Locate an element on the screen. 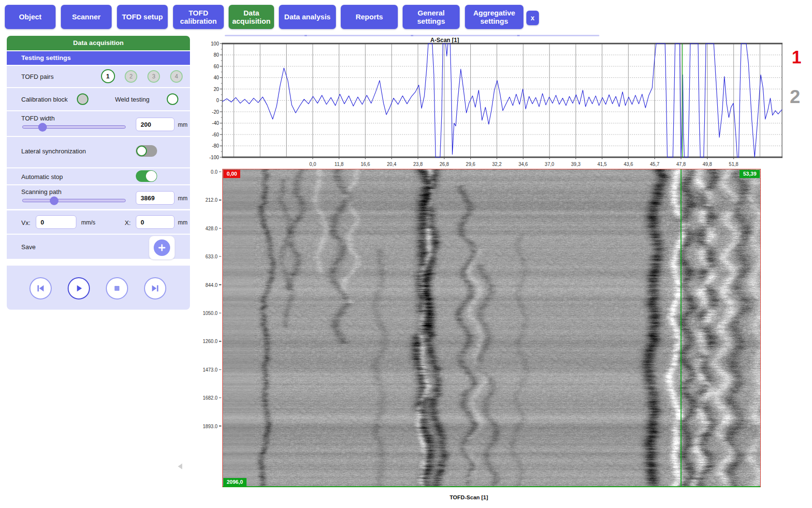 The height and width of the screenshot is (508, 812). scanning-path-label: Scanning path is located at coordinates (42, 192).